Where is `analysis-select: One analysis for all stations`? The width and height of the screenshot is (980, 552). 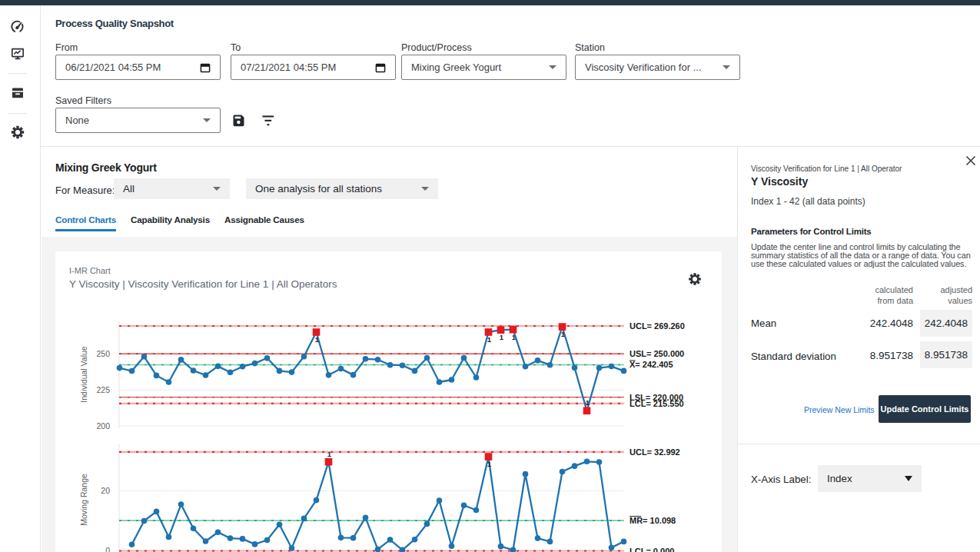
analysis-select: One analysis for all stations is located at coordinates (342, 189).